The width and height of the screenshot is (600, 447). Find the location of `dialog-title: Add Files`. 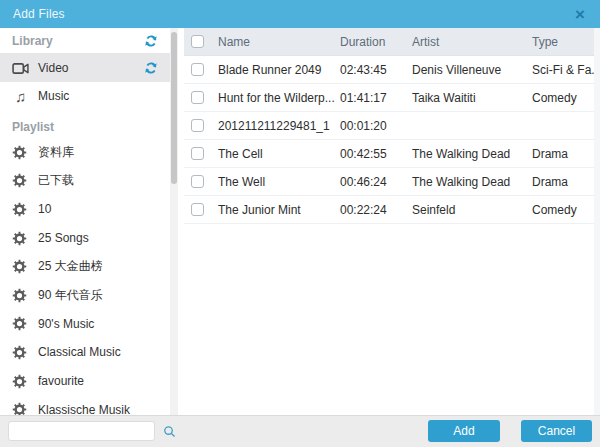

dialog-title: Add Files is located at coordinates (39, 14).